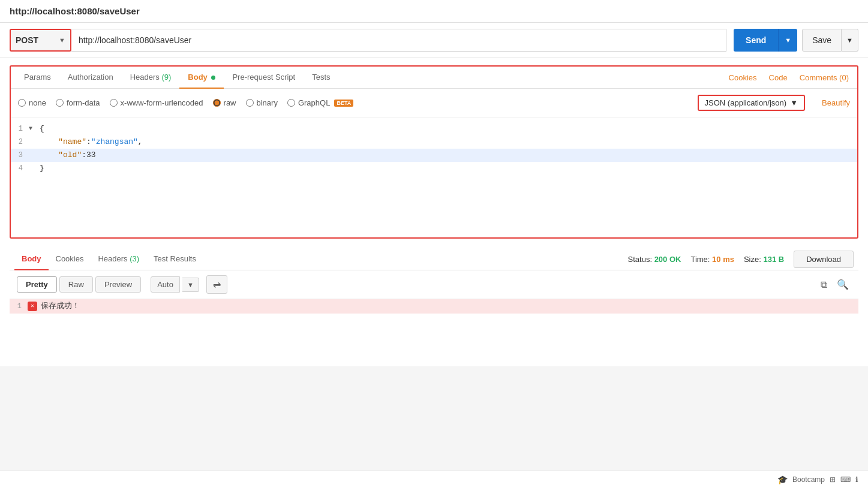 Image resolution: width=868 pixels, height=488 pixels. I want to click on radio-raw: raw, so click(224, 103).